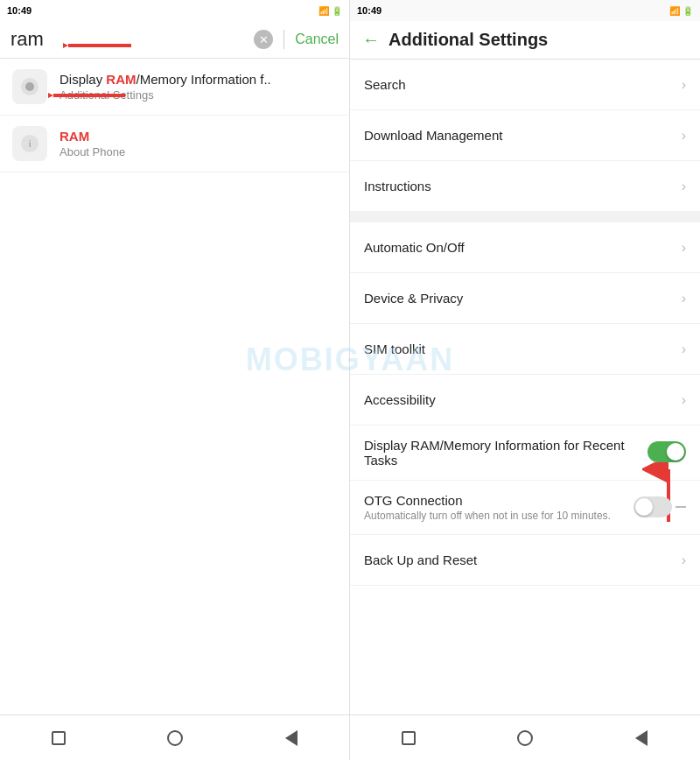 This screenshot has width=700, height=760. Describe the element at coordinates (520, 186) in the screenshot. I see `settings-item-instructions-label: Instructions` at that location.